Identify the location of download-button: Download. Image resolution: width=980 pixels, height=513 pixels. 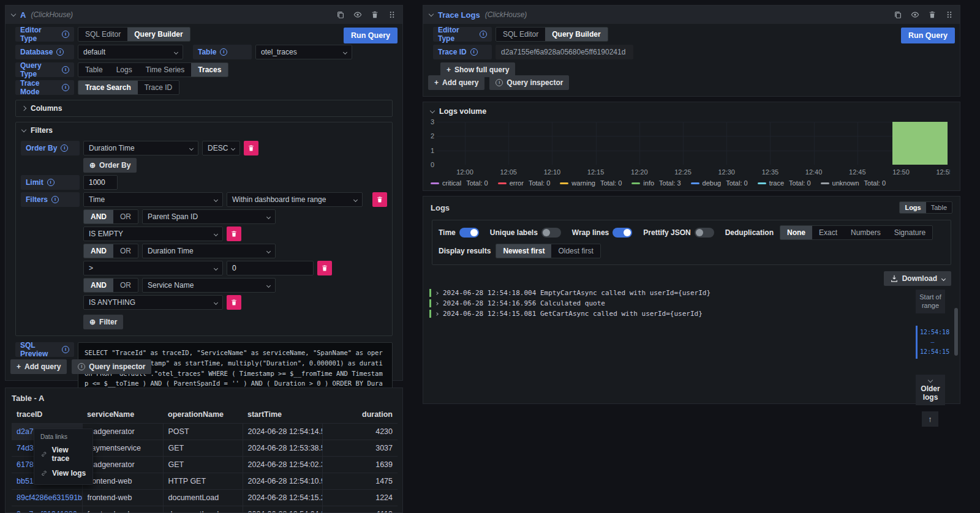
(918, 279).